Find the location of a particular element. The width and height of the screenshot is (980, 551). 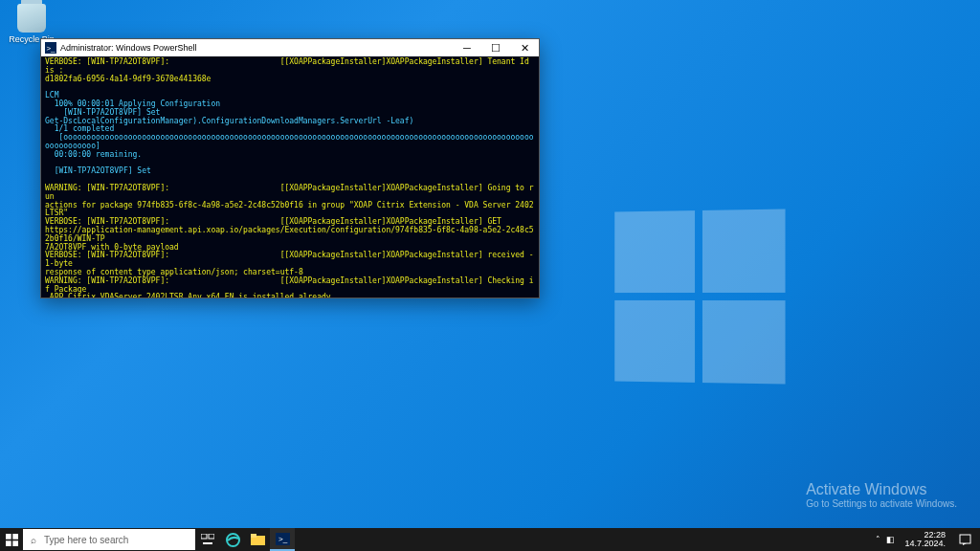

tray-chevron-icon: ˄ is located at coordinates (879, 540).